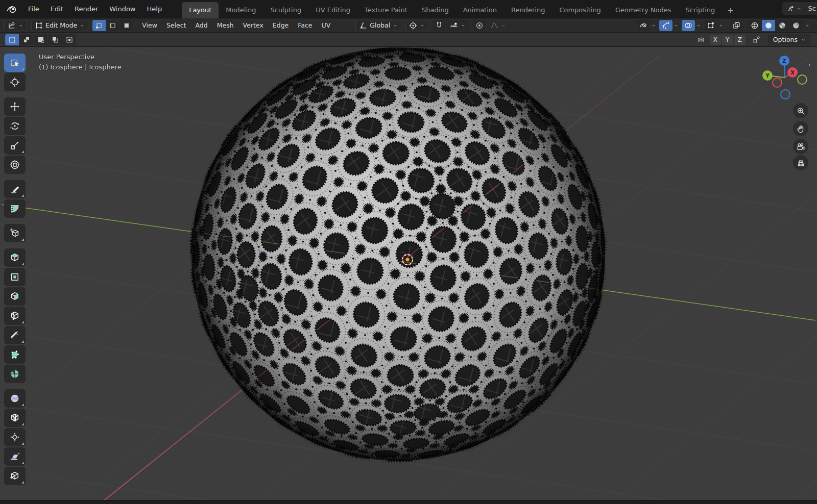 The width and height of the screenshot is (817, 504). Describe the element at coordinates (15, 258) in the screenshot. I see `tool-extrude-region` at that location.